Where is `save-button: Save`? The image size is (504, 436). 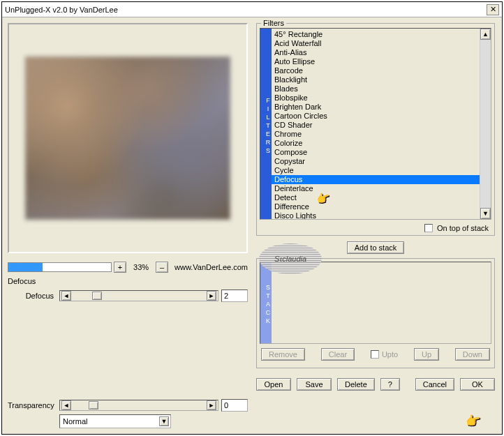 save-button: Save is located at coordinates (314, 384).